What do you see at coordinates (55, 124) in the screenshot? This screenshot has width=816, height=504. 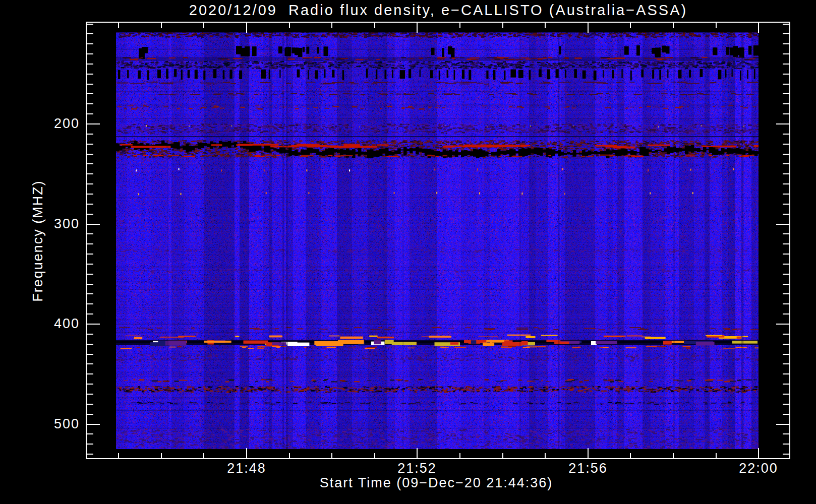 I see `y-tick-label: 200` at bounding box center [55, 124].